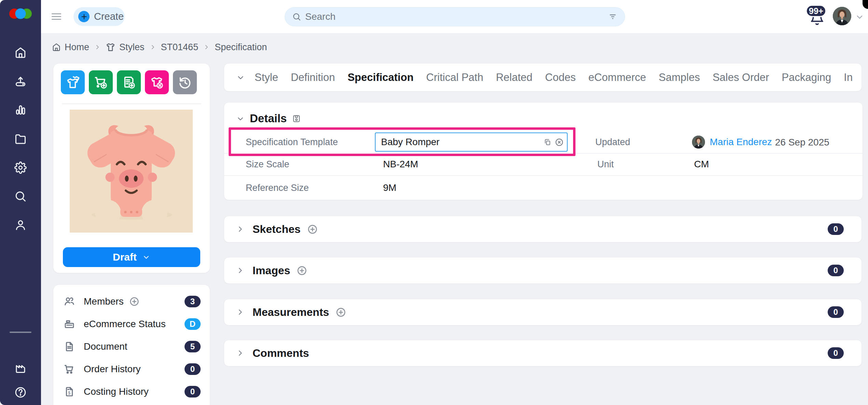 This screenshot has height=405, width=868. I want to click on tab-ecommerce: eCommerce, so click(617, 78).